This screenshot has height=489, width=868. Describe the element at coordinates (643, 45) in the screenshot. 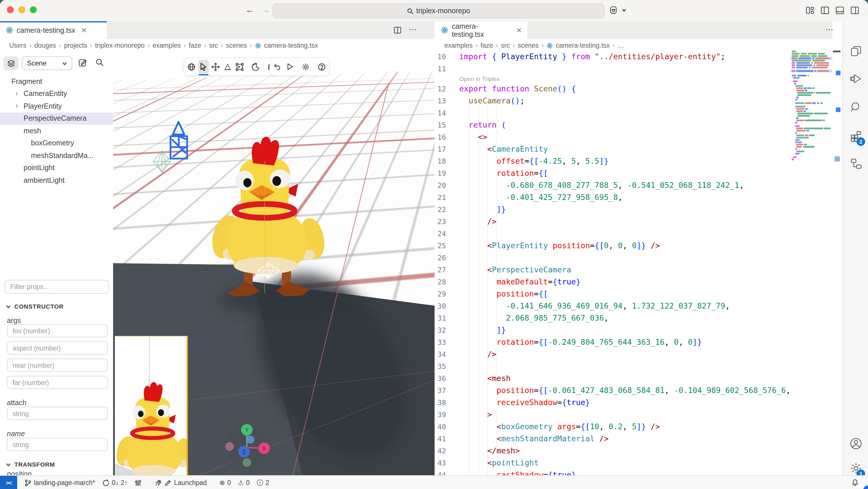

I see `breadcrumb: examples›faze›src›scenes›camera-testing.…` at that location.